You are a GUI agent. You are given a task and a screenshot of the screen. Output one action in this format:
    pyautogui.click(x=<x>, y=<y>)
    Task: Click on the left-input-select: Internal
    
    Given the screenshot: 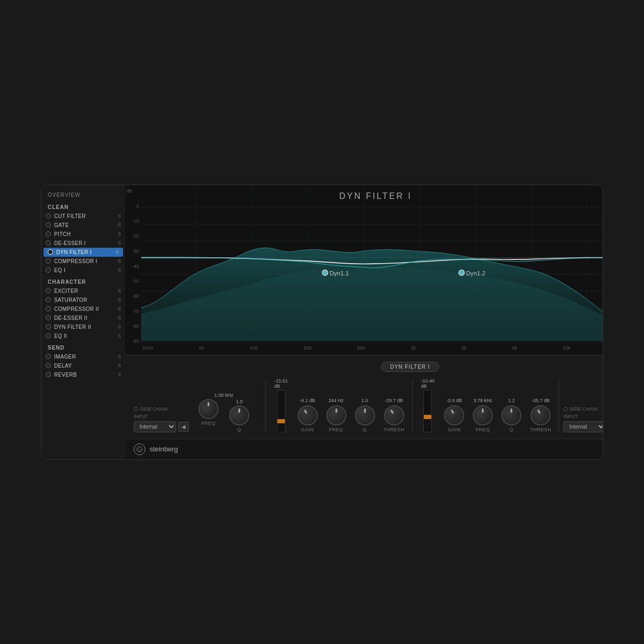 What is the action you would take?
    pyautogui.click(x=155, y=427)
    